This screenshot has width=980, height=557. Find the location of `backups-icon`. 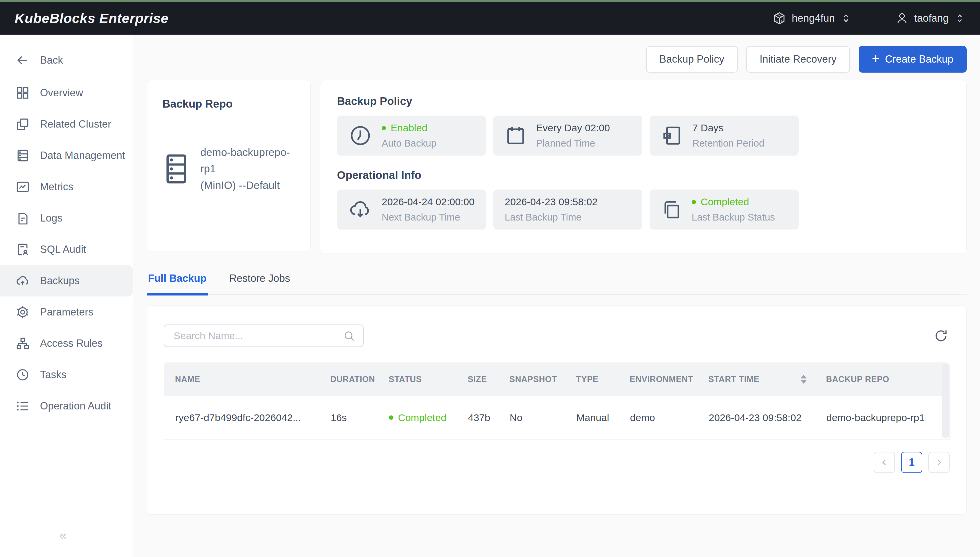

backups-icon is located at coordinates (23, 281).